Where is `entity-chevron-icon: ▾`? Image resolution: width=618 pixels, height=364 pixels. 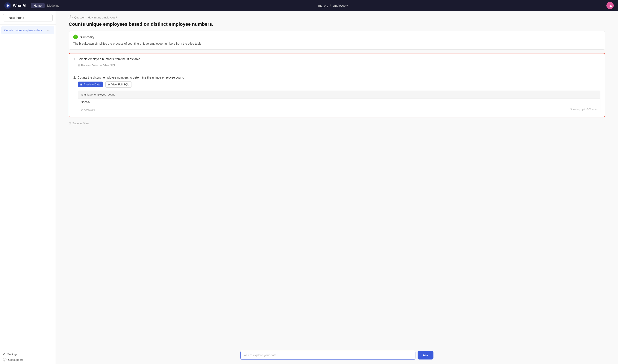
entity-chevron-icon: ▾ is located at coordinates (347, 6).